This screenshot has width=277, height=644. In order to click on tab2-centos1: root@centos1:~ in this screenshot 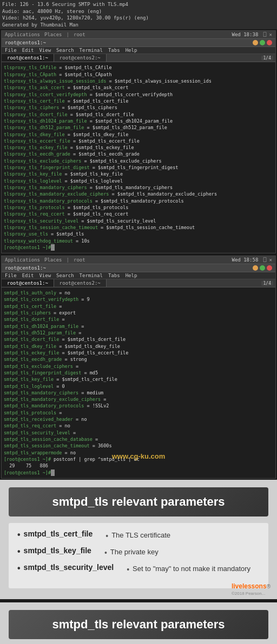, I will do `click(28, 283)`.